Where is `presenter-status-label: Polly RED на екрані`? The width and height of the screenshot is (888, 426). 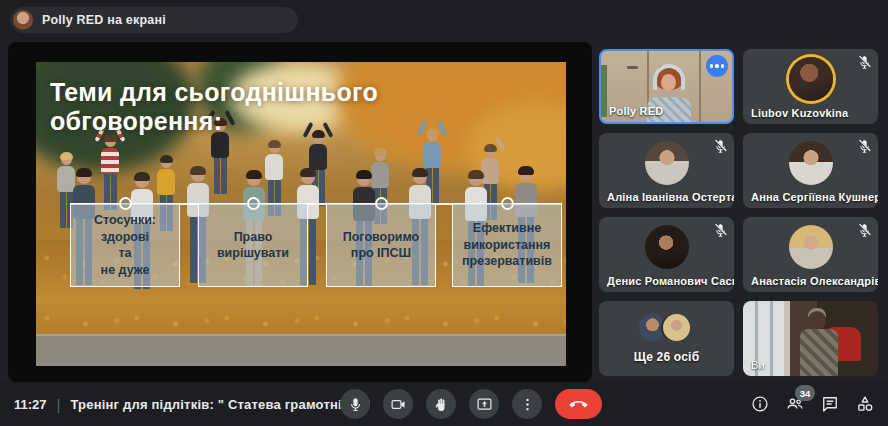
presenter-status-label: Polly RED на екрані is located at coordinates (104, 20).